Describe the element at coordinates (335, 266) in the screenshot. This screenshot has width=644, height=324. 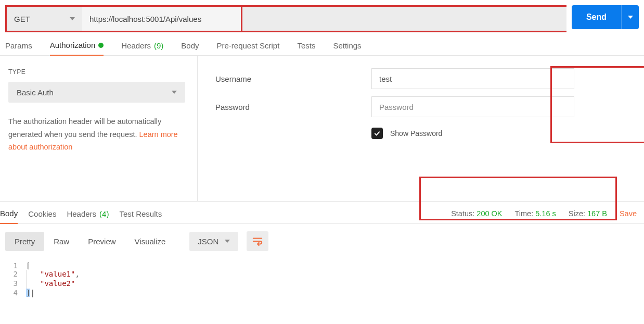
I see `line-text: [` at that location.